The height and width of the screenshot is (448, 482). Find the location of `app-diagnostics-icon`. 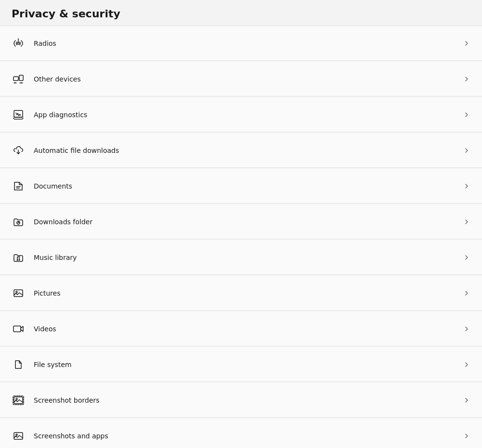

app-diagnostics-icon is located at coordinates (18, 115).